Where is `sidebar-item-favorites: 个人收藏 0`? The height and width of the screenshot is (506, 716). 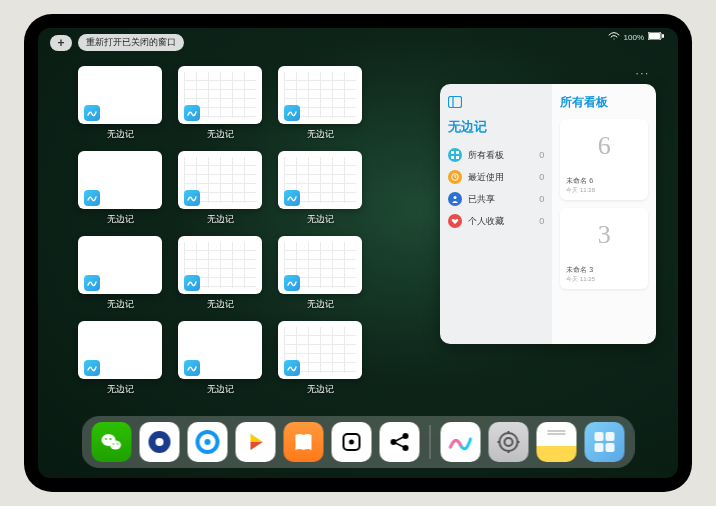
sidebar-item-favorites: 个人收藏 0 is located at coordinates (496, 221).